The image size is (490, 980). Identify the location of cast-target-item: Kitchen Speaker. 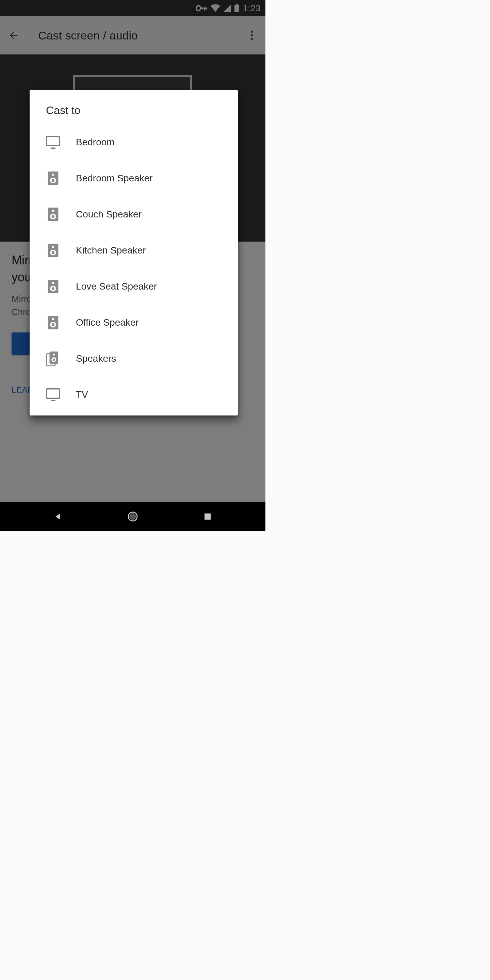
(134, 250).